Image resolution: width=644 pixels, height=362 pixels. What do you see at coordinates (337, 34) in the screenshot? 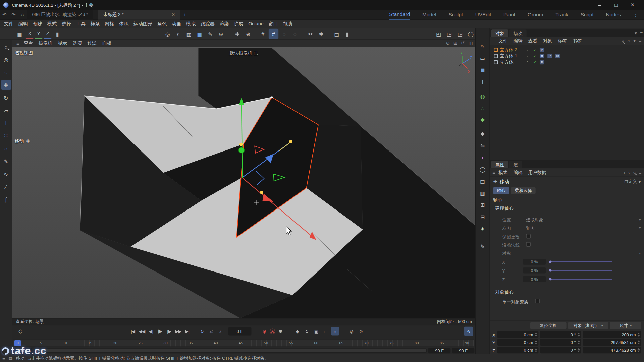
I see `film-icon: ▤` at bounding box center [337, 34].